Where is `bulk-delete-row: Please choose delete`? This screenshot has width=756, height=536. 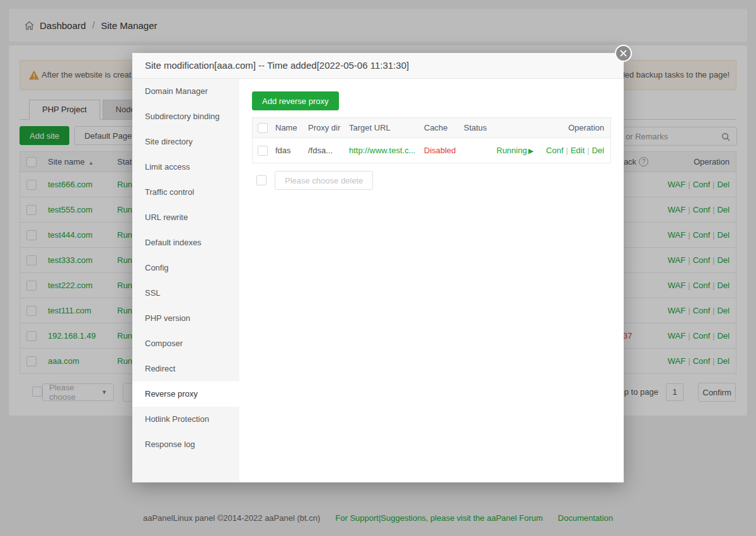 bulk-delete-row: Please choose delete is located at coordinates (432, 180).